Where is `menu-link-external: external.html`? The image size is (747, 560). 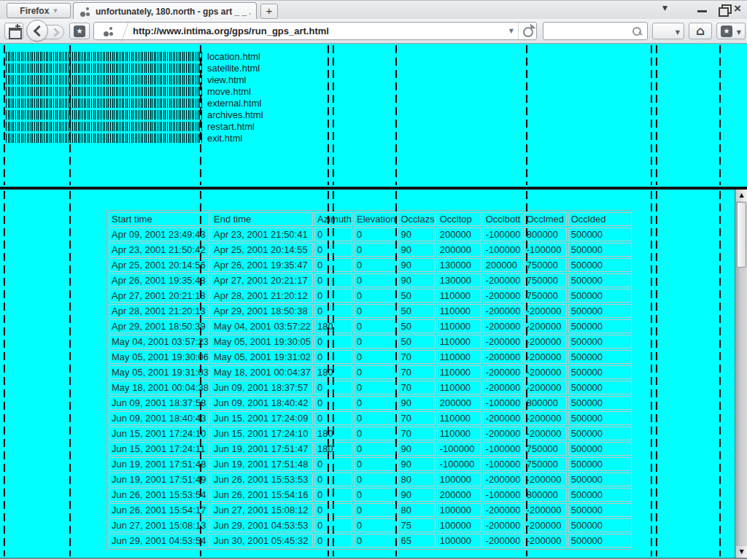
menu-link-external: external.html is located at coordinates (234, 104).